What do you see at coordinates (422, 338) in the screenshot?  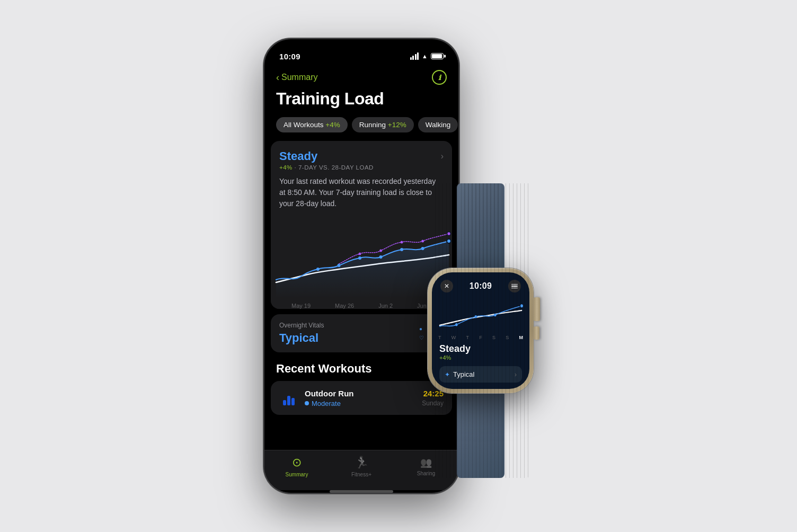 I see `person-icon: ♡` at bounding box center [422, 338].